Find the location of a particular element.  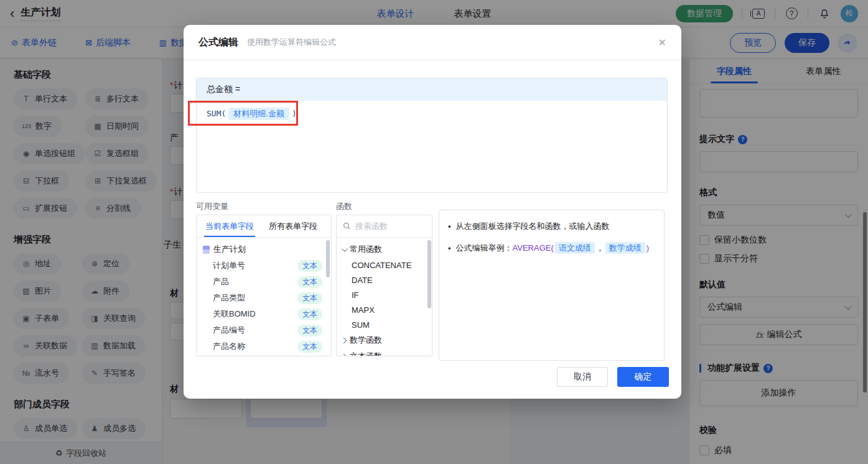

tab-all-form-fields: 所有表单字段 is located at coordinates (292, 226).